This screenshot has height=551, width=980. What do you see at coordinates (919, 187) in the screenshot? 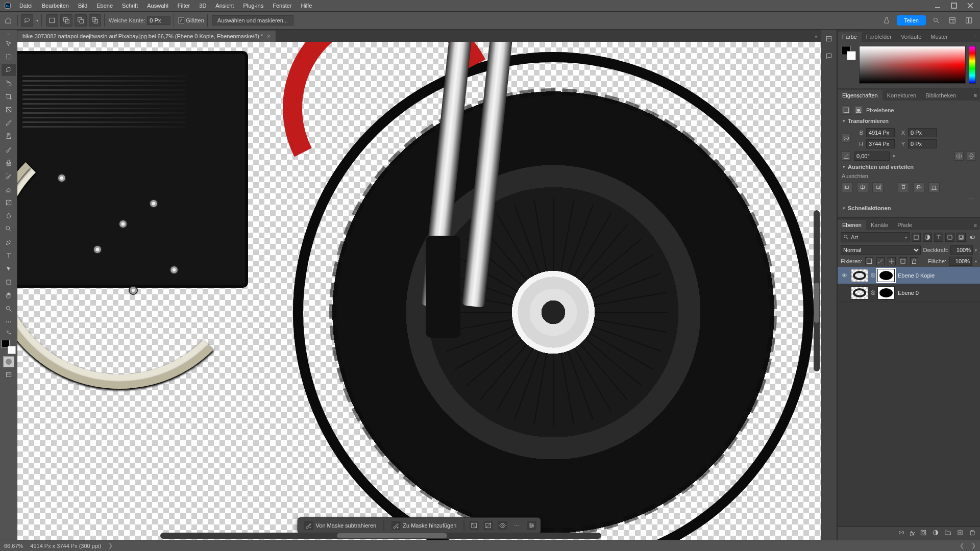
I see `align-vcenter-icon` at bounding box center [919, 187].